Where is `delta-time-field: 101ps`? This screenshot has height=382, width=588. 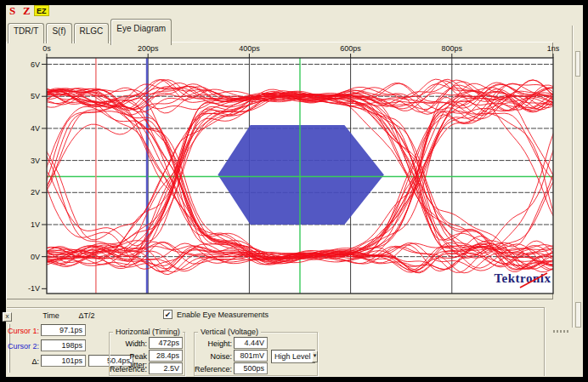
delta-time-field: 101ps is located at coordinates (63, 361).